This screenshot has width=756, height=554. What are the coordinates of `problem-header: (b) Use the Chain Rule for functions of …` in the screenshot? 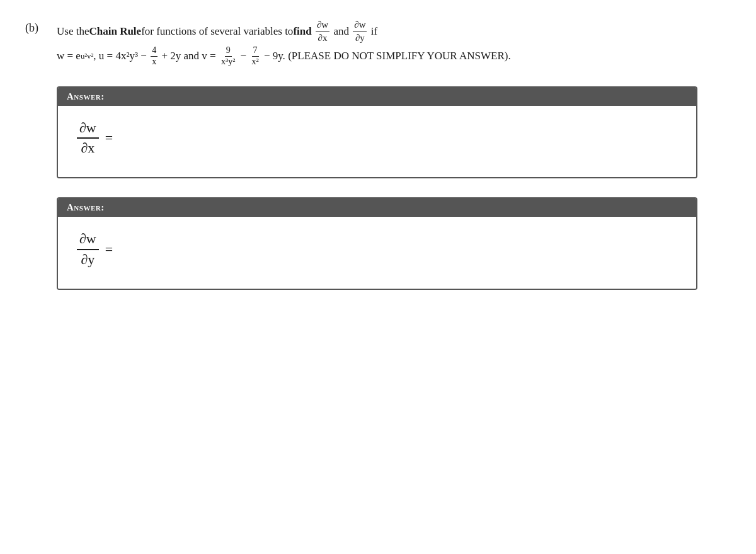 It's located at (378, 43).